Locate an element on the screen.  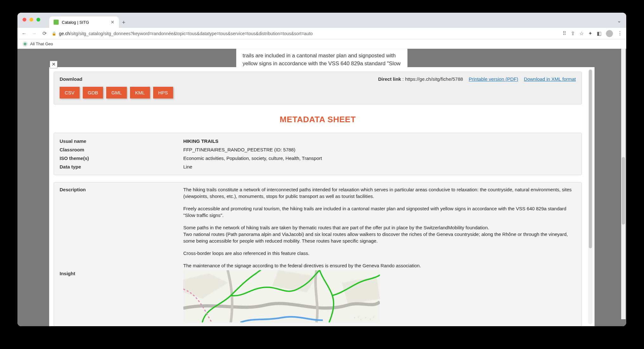
meta-row-classroom: Classroom FFP_ITINERAIRES_RANDO_PEDESTRE… is located at coordinates (318, 149).